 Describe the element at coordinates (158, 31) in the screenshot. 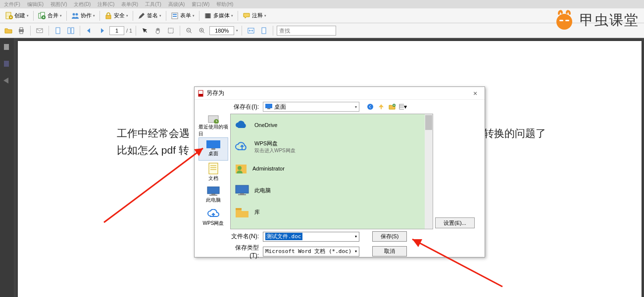

I see `hand-icon` at that location.